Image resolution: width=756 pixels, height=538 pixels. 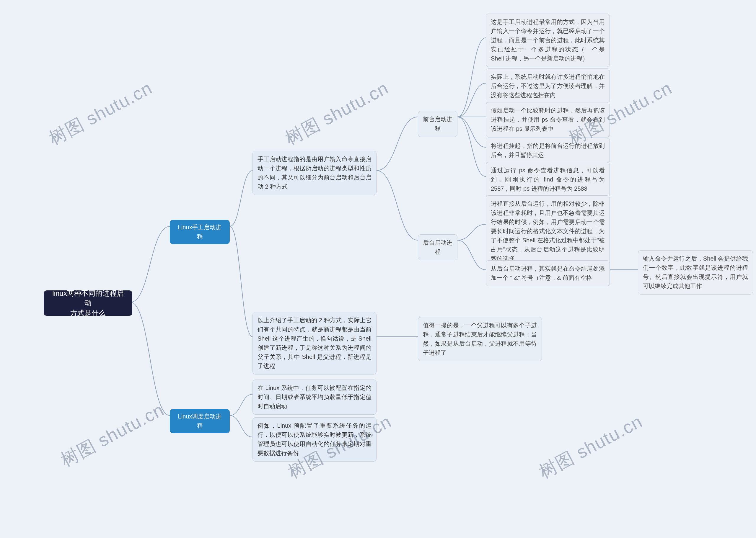 I want to click on schedule-leaf-2: 例如，Linux 预配置了重要系统任务的运行，以便可以使系统能够实时被更新，系统…, so click(x=315, y=439).